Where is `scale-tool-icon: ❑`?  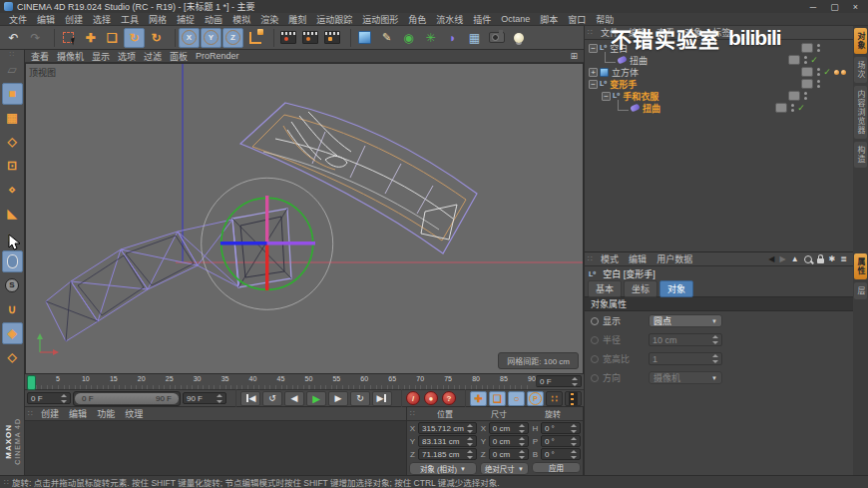
scale-tool-icon: ❑ is located at coordinates (112, 38).